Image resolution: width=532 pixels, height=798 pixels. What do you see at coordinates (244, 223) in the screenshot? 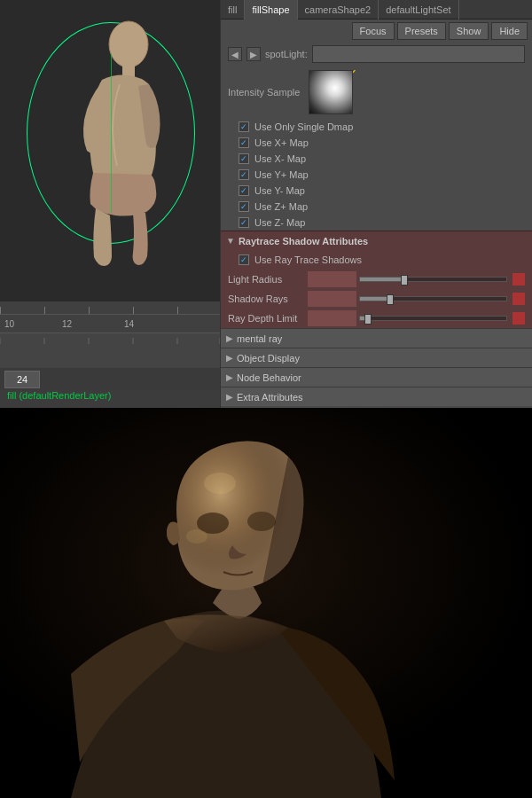
I see `checkbox-z-minus` at bounding box center [244, 223].